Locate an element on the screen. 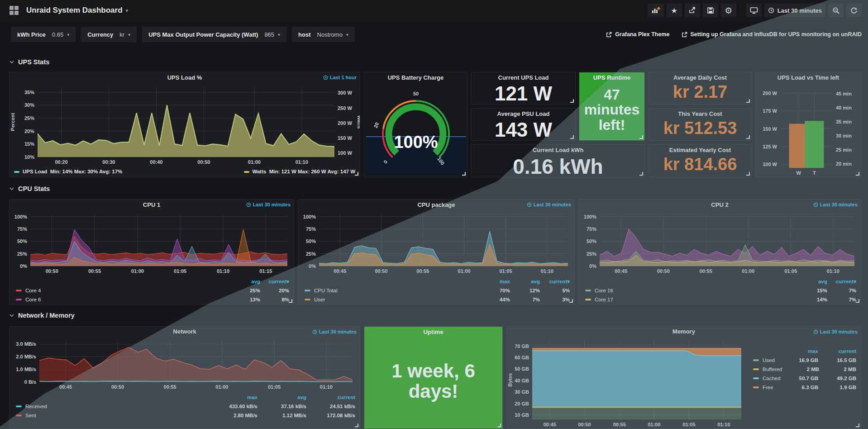  variable-value: kr is located at coordinates (122, 34).